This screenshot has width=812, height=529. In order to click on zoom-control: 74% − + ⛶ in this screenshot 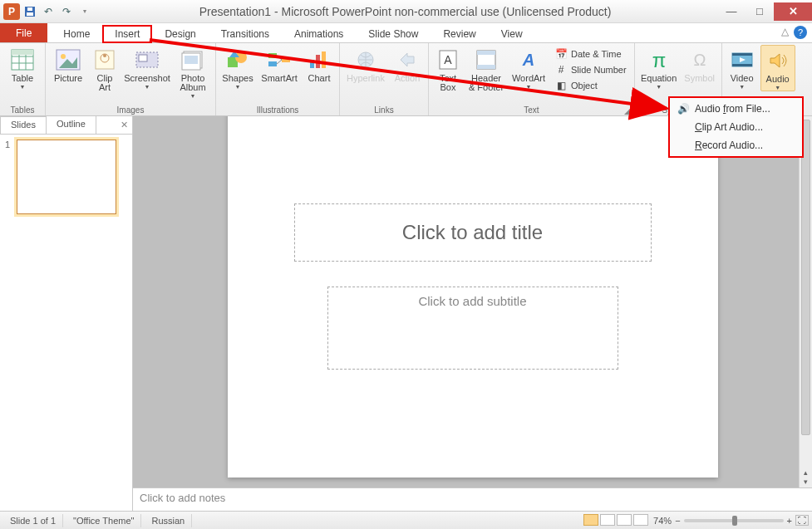, I will do `click(731, 520)`.